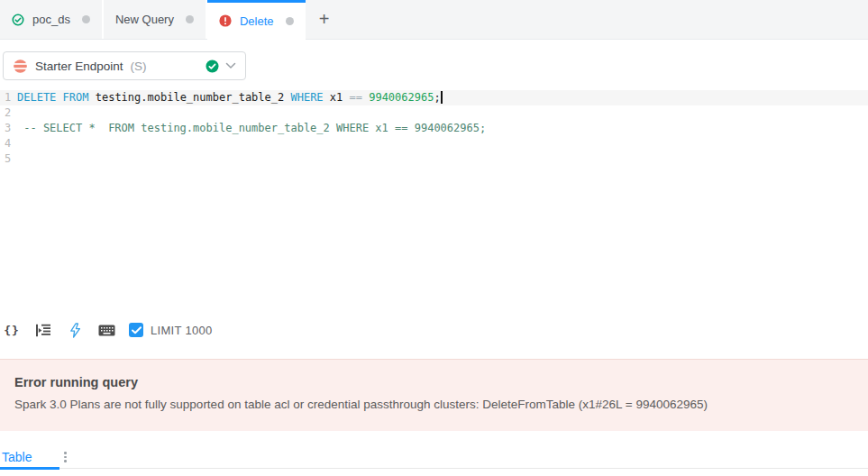  What do you see at coordinates (136, 330) in the screenshot?
I see `limit-checkbox` at bounding box center [136, 330].